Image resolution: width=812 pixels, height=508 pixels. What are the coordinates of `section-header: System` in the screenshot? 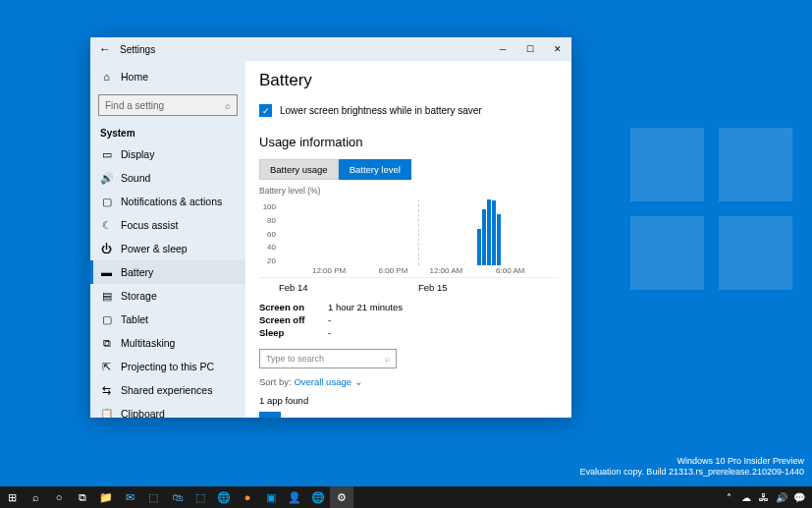 It's located at (168, 132).